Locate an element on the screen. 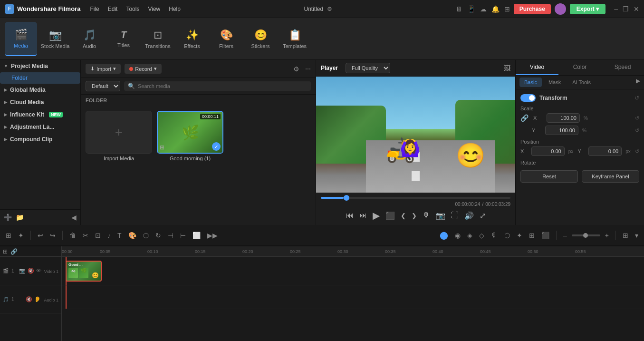 The height and width of the screenshot is (341, 644). grid-icon: ⊞ is located at coordinates (507, 9).